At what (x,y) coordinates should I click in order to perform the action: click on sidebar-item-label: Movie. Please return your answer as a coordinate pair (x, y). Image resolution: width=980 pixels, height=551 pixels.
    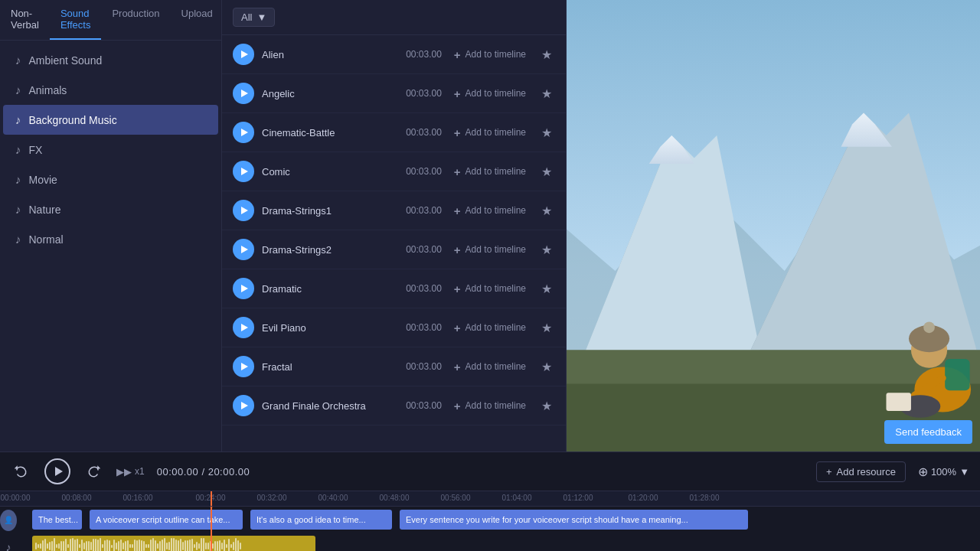
    Looking at the image, I should click on (43, 180).